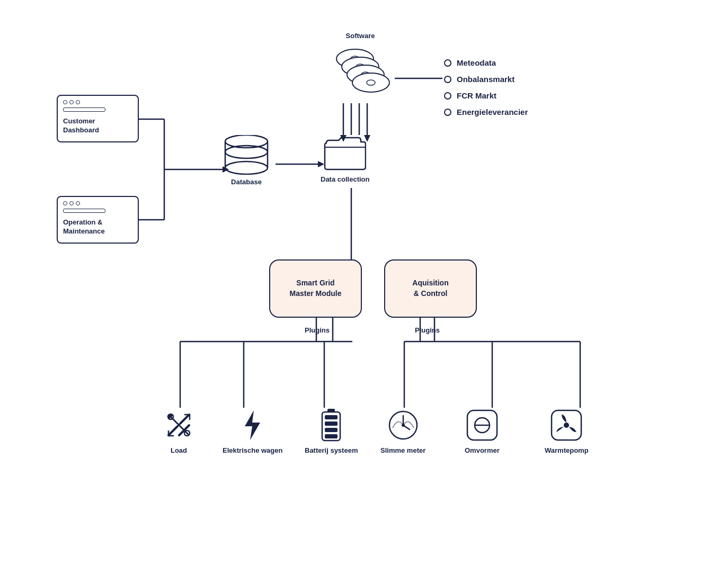 The width and height of the screenshot is (728, 565). Describe the element at coordinates (97, 227) in the screenshot. I see `operation-maintenance-label: Operation & Maintenance` at that location.